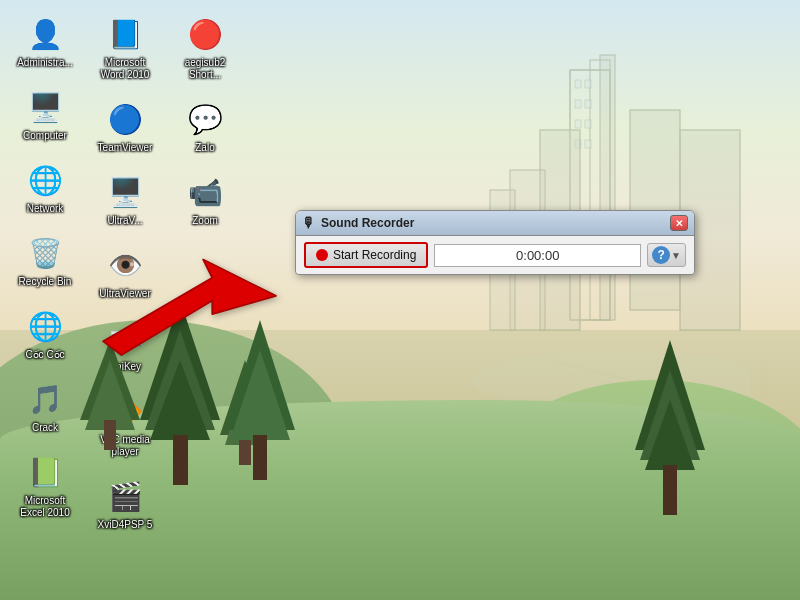  What do you see at coordinates (125, 34) in the screenshot?
I see `word-icon: 📘` at bounding box center [125, 34].